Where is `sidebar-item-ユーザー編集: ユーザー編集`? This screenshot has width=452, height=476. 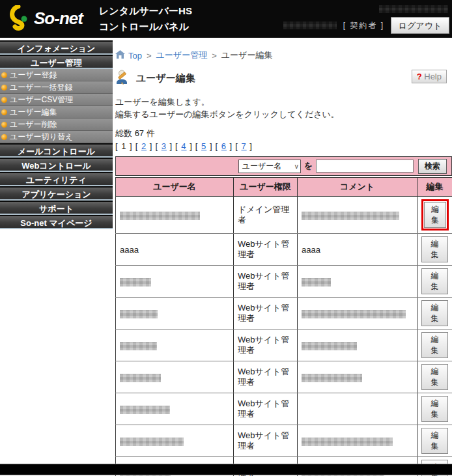 sidebar-item-ユーザー編集: ユーザー編集 is located at coordinates (56, 112).